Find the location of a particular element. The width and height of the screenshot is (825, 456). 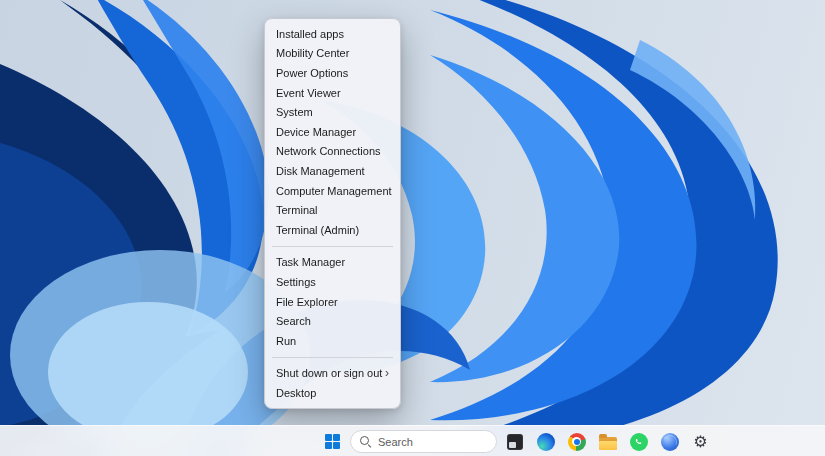

taskbar: ⚙ is located at coordinates (412, 440).